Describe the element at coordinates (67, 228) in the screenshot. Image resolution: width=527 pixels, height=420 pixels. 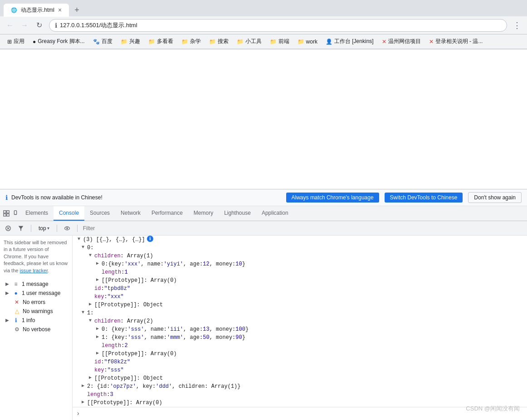
I see `eye-icon-button` at that location.